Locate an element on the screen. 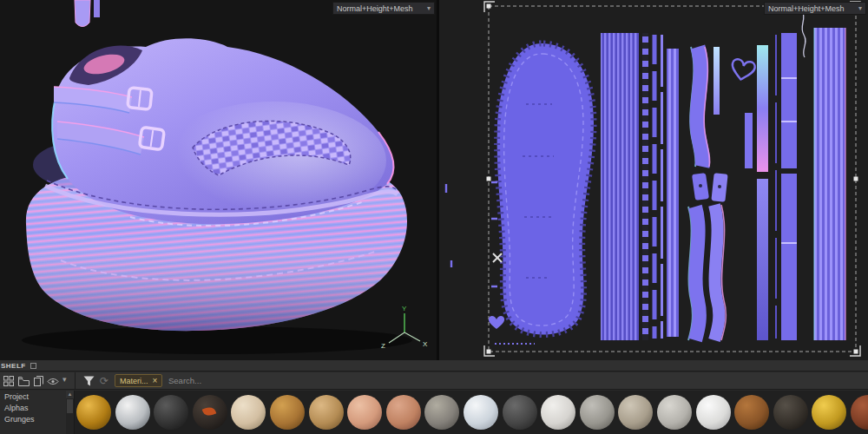  navigation-gizmo: Y Z X is located at coordinates (404, 326).